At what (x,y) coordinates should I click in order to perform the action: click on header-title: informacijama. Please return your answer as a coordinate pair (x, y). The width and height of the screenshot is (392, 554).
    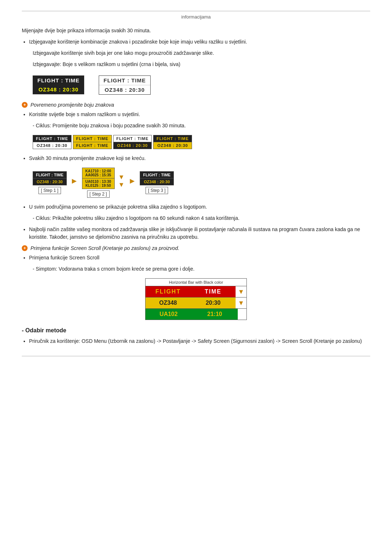
    Looking at the image, I should click on (196, 17).